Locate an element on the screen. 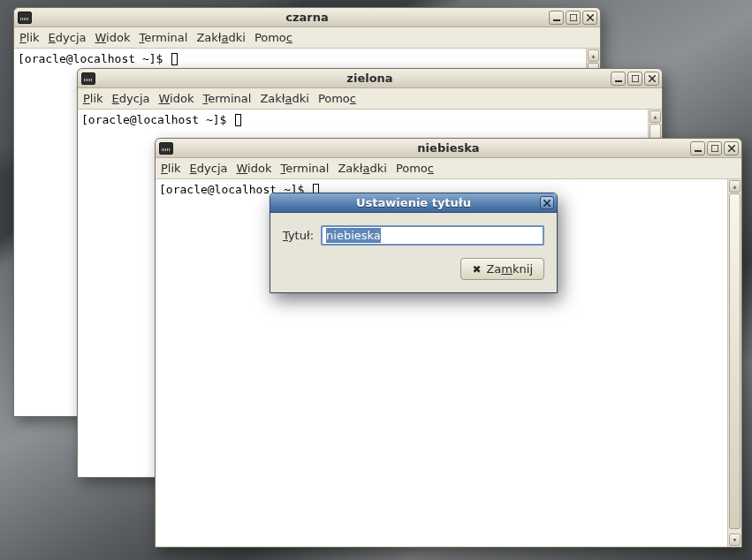 The image size is (752, 560). zamknij-label: Zamknij is located at coordinates (509, 269).